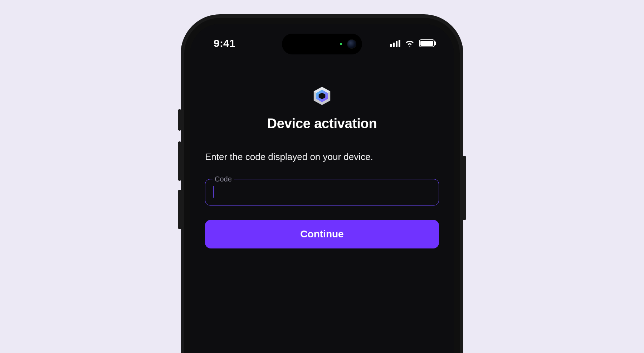  I want to click on camera-indicator-dot, so click(341, 44).